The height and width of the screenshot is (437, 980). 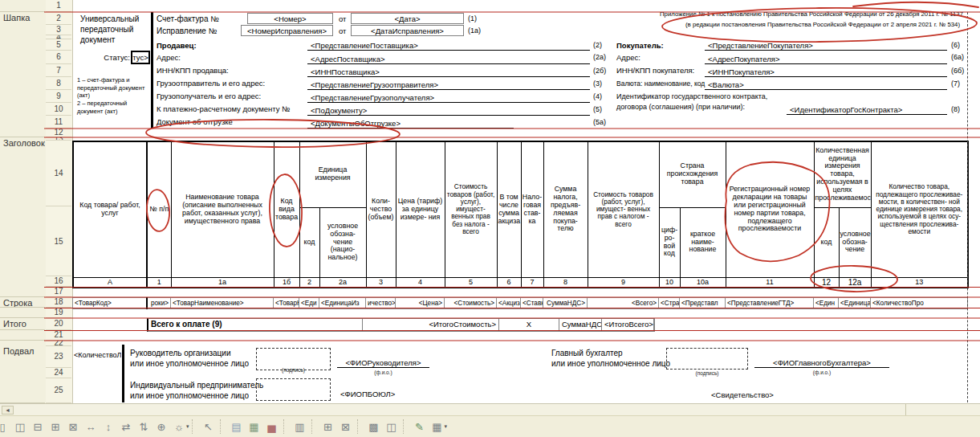 I want to click on scroll-left-icon: ◄, so click(x=8, y=410).